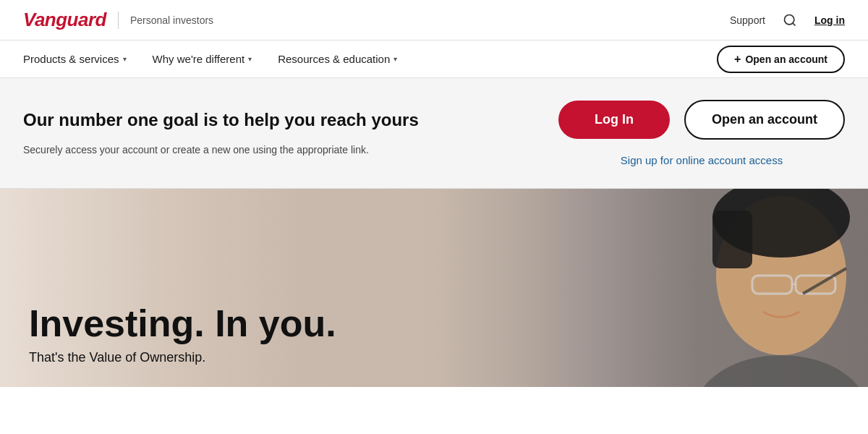  What do you see at coordinates (119, 20) in the screenshot?
I see `top-bar-divider` at bounding box center [119, 20].